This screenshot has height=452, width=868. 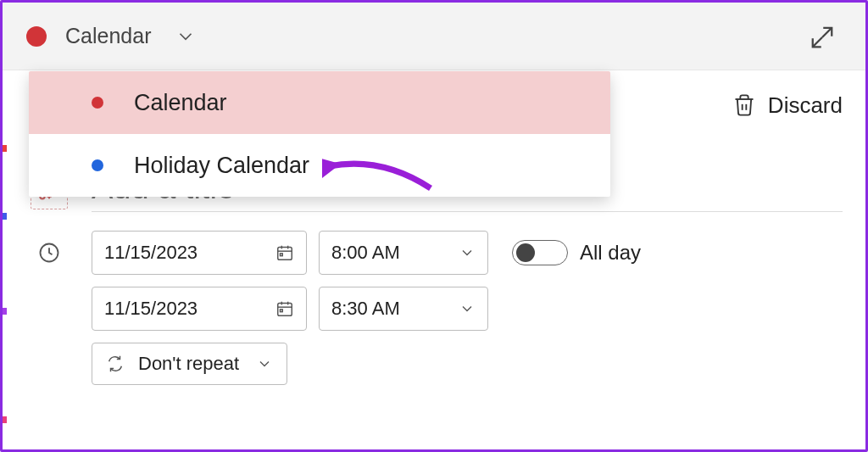 What do you see at coordinates (320, 165) in the screenshot?
I see `dropdown-item-holiday-calendar: Holiday Calendar` at bounding box center [320, 165].